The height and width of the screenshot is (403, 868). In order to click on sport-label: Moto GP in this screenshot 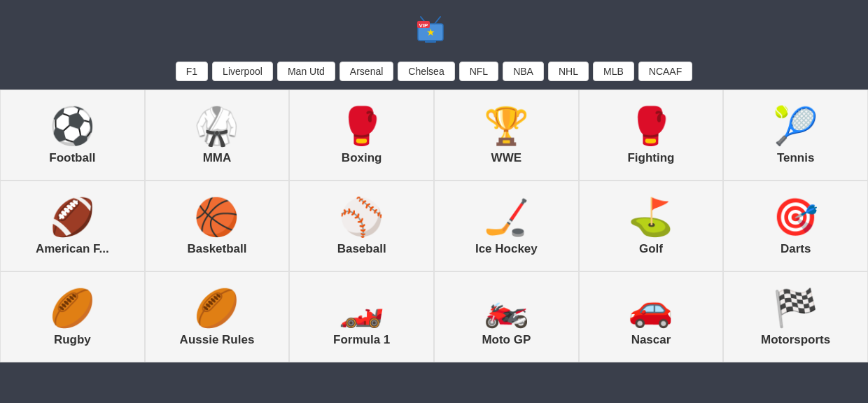, I will do `click(506, 340)`.